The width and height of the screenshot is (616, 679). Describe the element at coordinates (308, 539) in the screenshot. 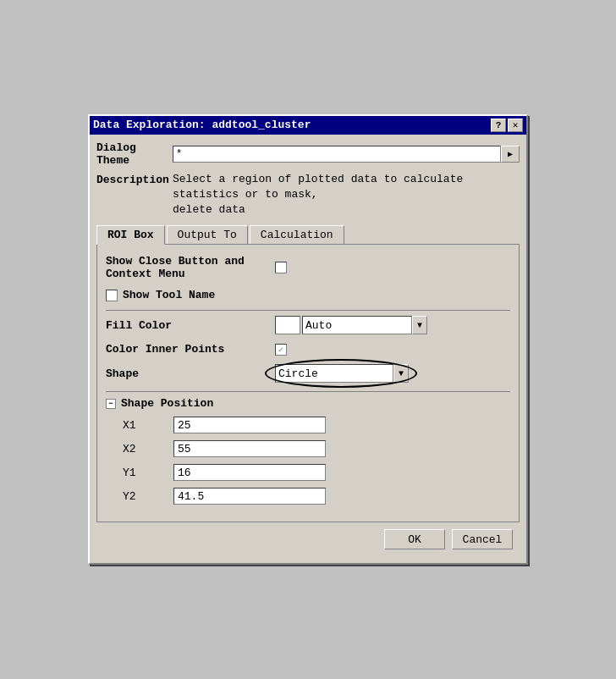

I see `bottom-bar: OK Cancel` at that location.